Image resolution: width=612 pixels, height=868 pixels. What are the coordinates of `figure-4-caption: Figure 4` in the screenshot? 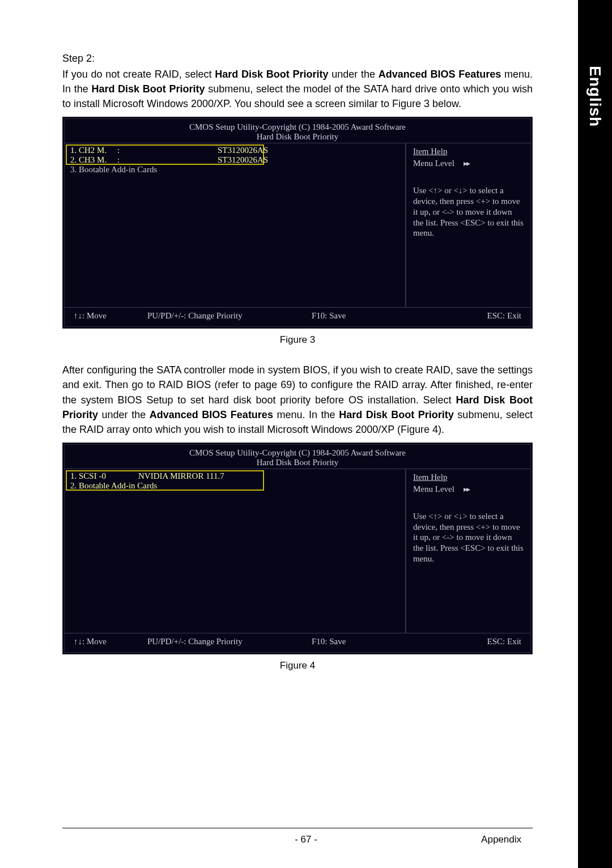 It's located at (298, 666).